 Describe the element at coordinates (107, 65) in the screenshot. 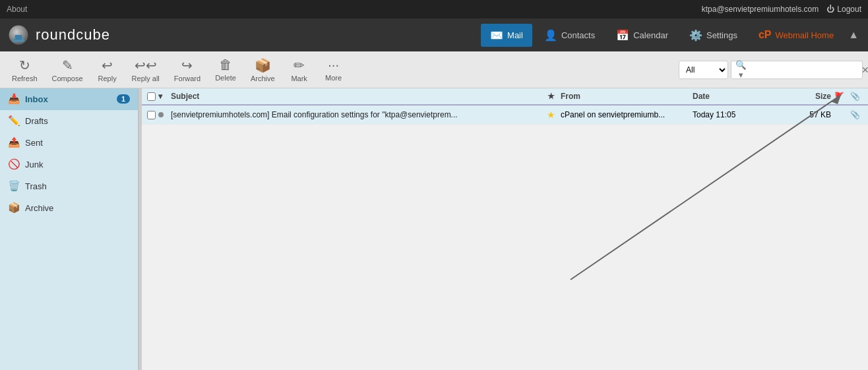

I see `reply-icon: ↩` at that location.